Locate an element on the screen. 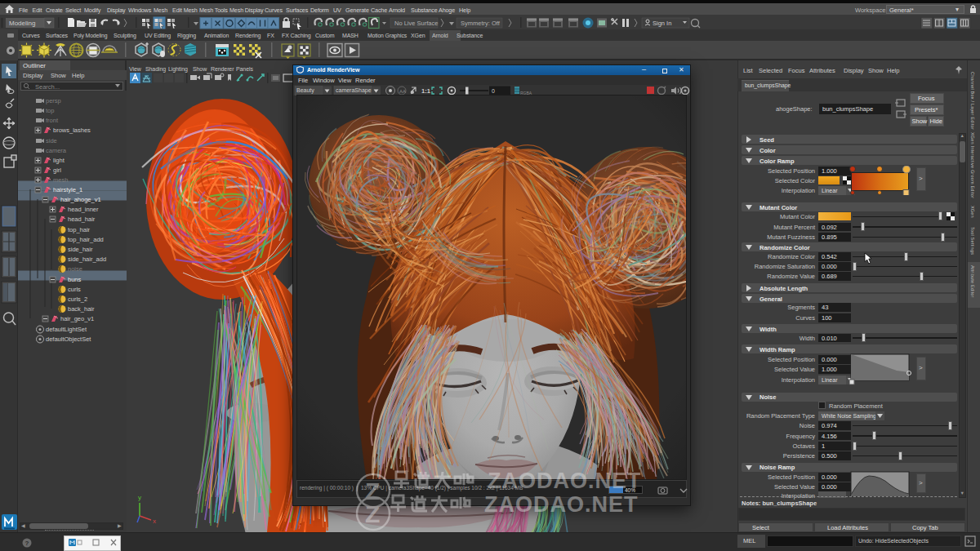 Image resolution: width=980 pixels, height=551 pixels. svg-text: Z is located at coordinates (372, 514).